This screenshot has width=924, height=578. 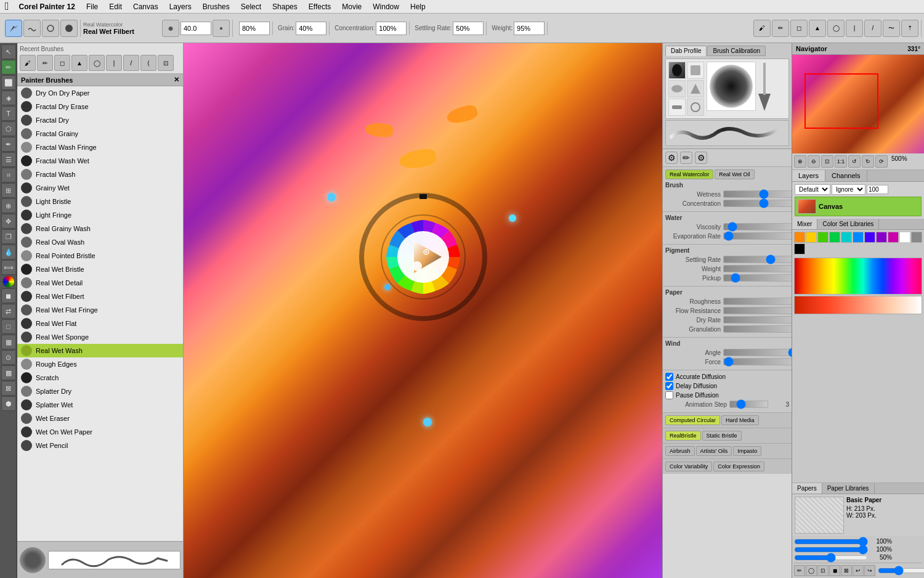 I want to click on menu-effects: Effects, so click(x=320, y=7).